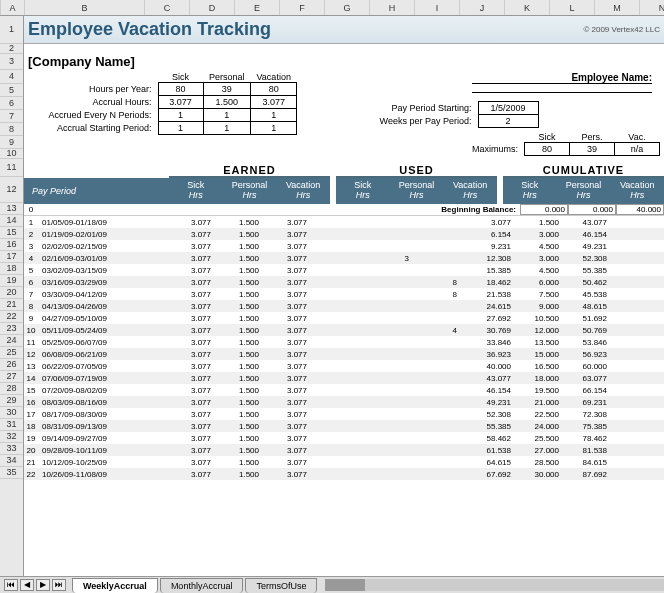 Image resolution: width=664 pixels, height=593 pixels. What do you see at coordinates (344, 282) in the screenshot?
I see `table-row: 603/16/09-03/29/093.0771.5003.077818.462…` at bounding box center [344, 282].